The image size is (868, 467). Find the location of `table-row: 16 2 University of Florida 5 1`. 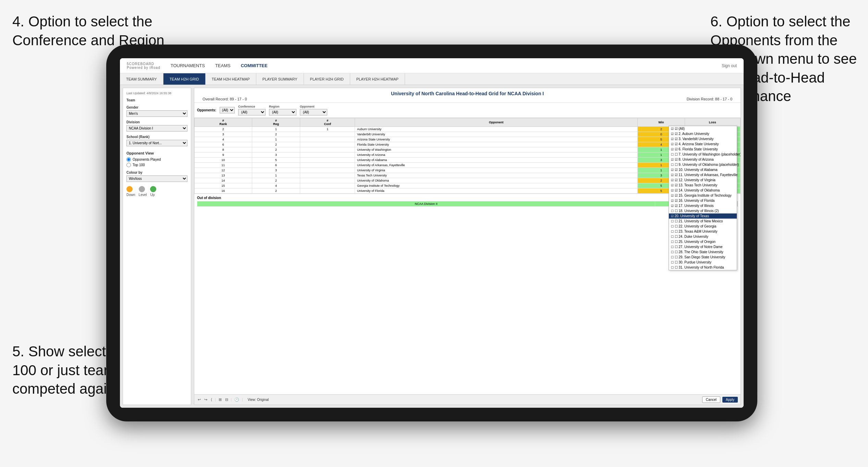

table-row: 16 2 University of Florida 5 1 is located at coordinates (467, 191).